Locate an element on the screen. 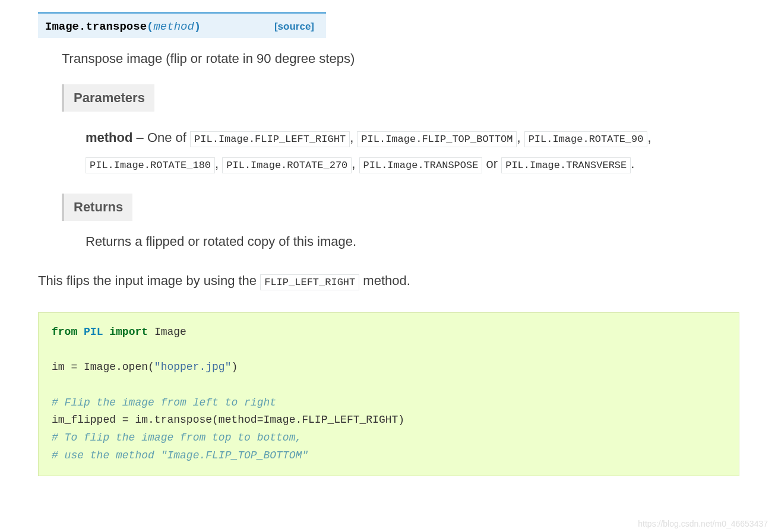 The width and height of the screenshot is (775, 532). param-name: method is located at coordinates (109, 138).